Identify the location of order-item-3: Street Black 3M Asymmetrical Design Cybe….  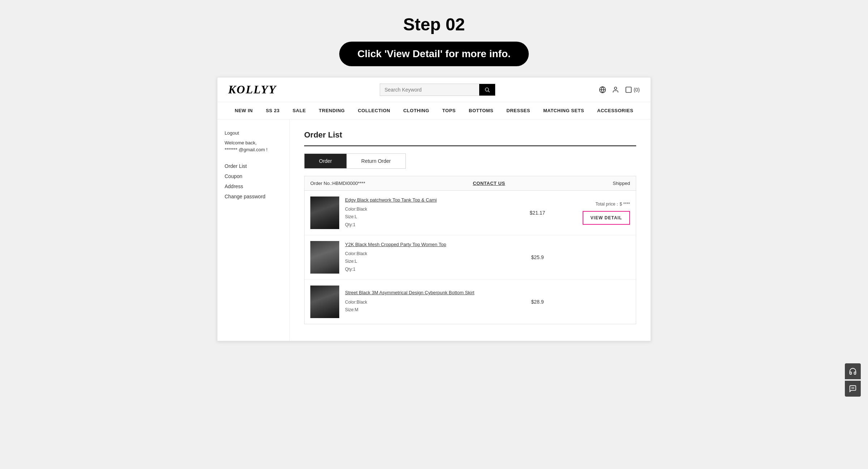
(470, 302).